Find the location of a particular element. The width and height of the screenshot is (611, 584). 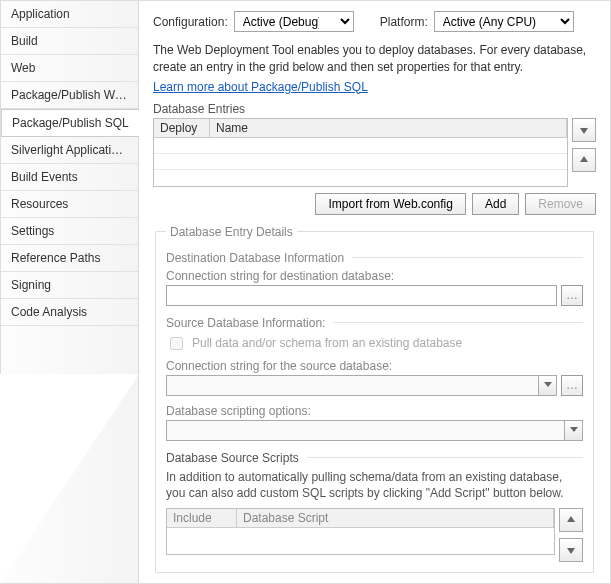

scripts-heading: Database Source Scripts is located at coordinates (232, 458).